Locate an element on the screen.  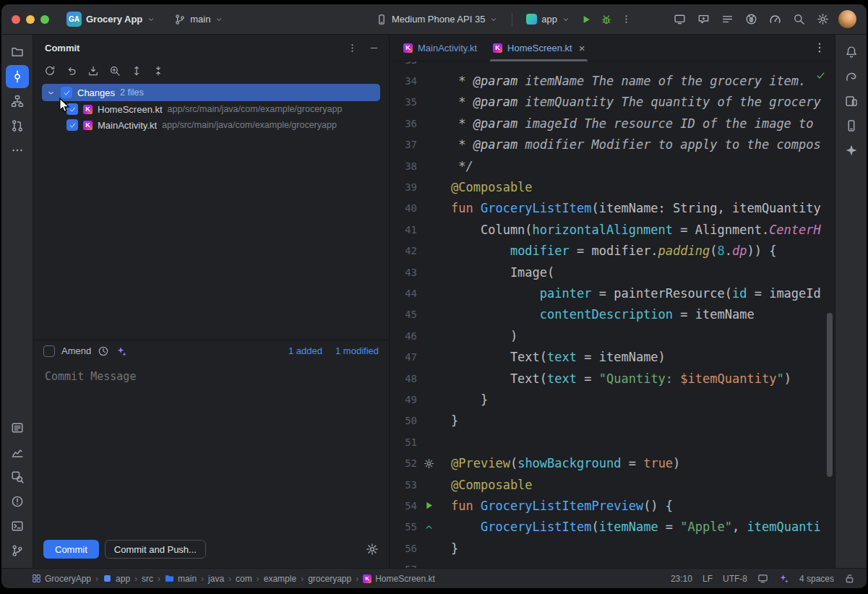
commit-history-icon is located at coordinates (103, 351).